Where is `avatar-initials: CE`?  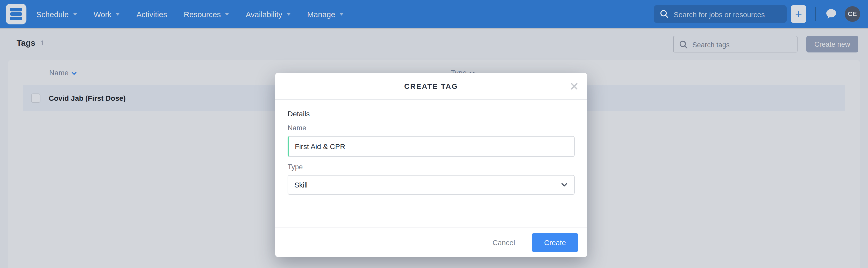
avatar-initials: CE is located at coordinates (852, 14).